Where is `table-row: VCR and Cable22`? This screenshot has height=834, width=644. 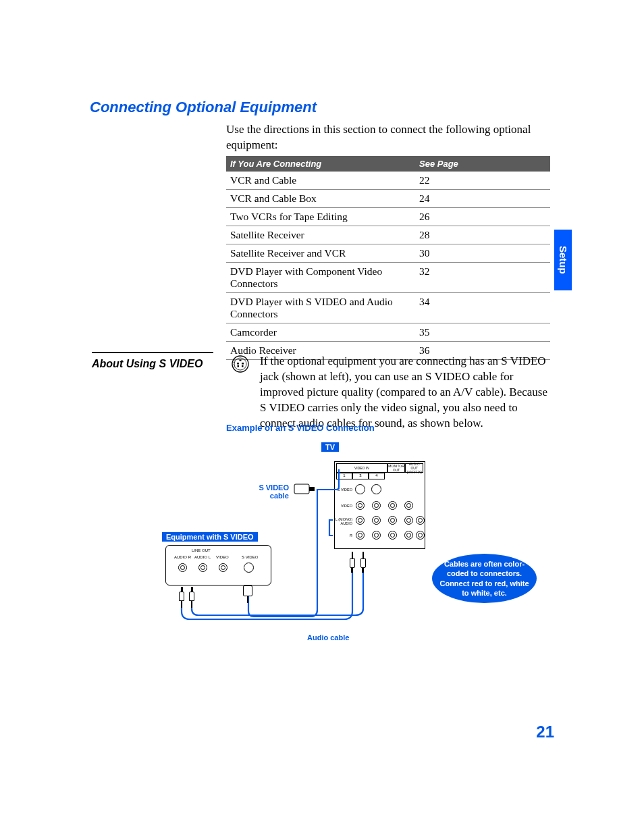
table-row: VCR and Cable22 is located at coordinates (388, 181).